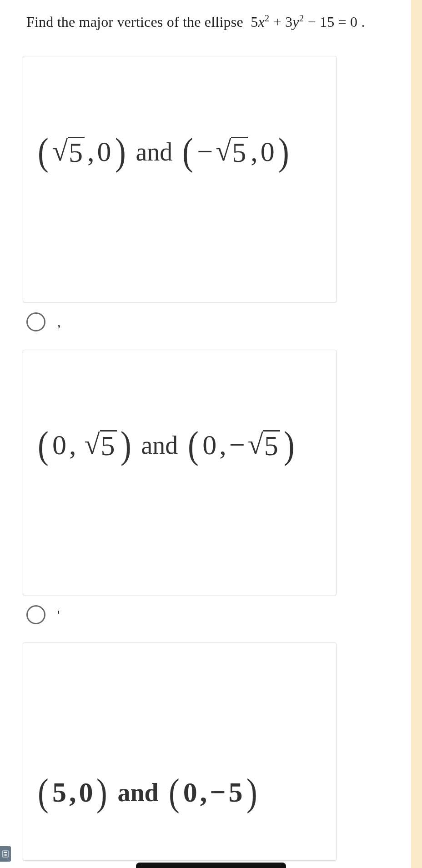 This screenshot has height=868, width=422. What do you see at coordinates (224, 615) in the screenshot?
I see `option-b-radio-row: '` at bounding box center [224, 615].